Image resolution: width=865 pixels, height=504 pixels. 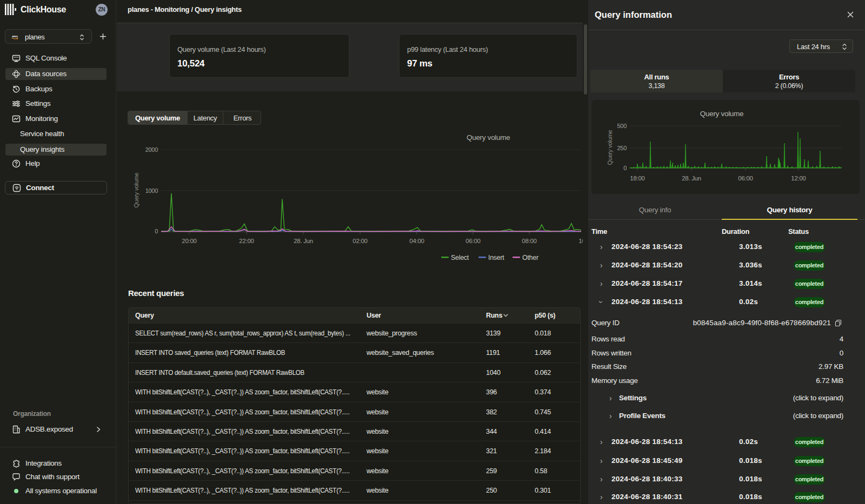 I want to click on svg-text: 22:00, so click(x=247, y=241).